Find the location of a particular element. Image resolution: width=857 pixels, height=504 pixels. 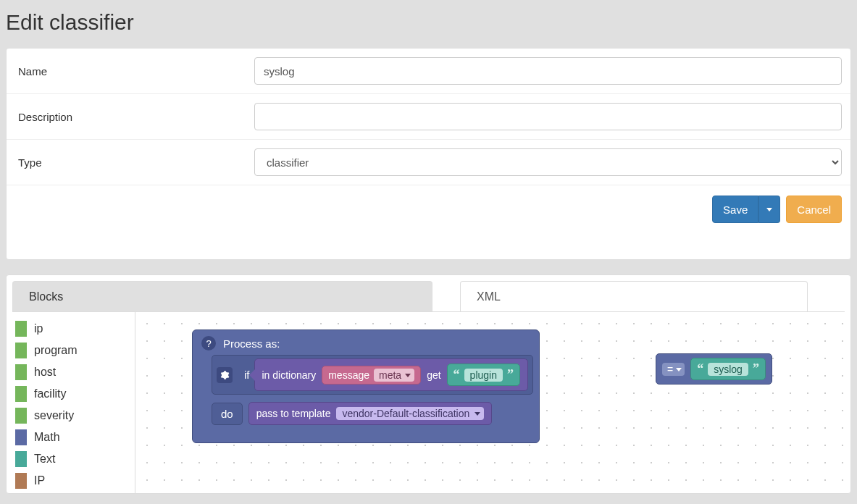

palette-label: severity is located at coordinates (54, 416).